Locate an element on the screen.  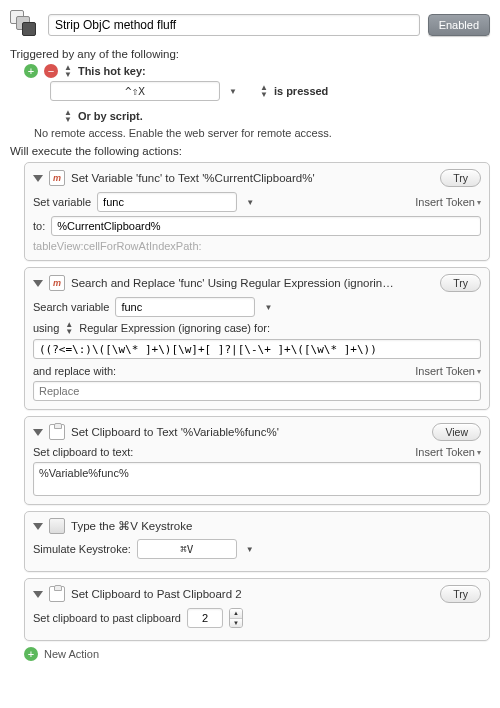
set-variable-label: Set variable is located at coordinates (62, 202).